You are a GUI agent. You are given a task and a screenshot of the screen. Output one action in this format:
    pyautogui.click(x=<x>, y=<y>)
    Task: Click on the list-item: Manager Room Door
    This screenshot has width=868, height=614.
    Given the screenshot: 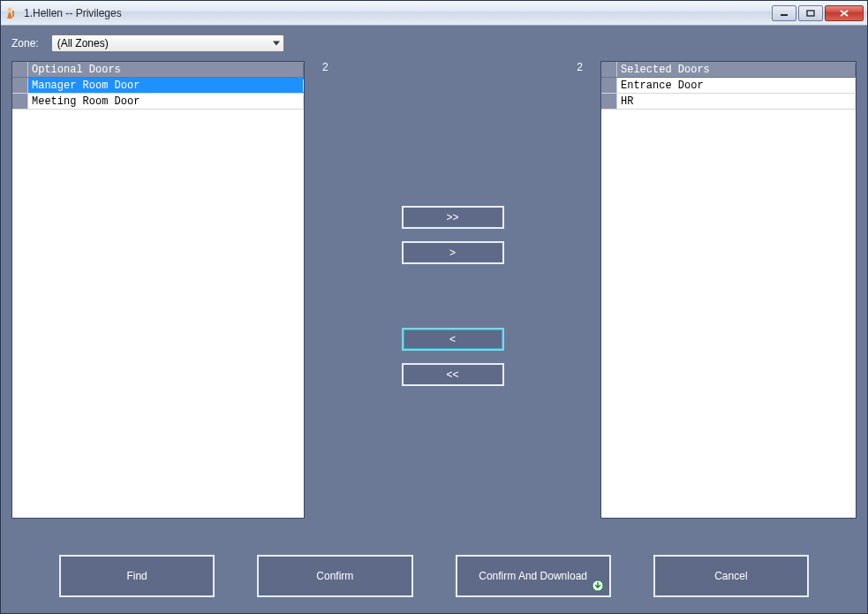 What is the action you would take?
    pyautogui.click(x=158, y=86)
    